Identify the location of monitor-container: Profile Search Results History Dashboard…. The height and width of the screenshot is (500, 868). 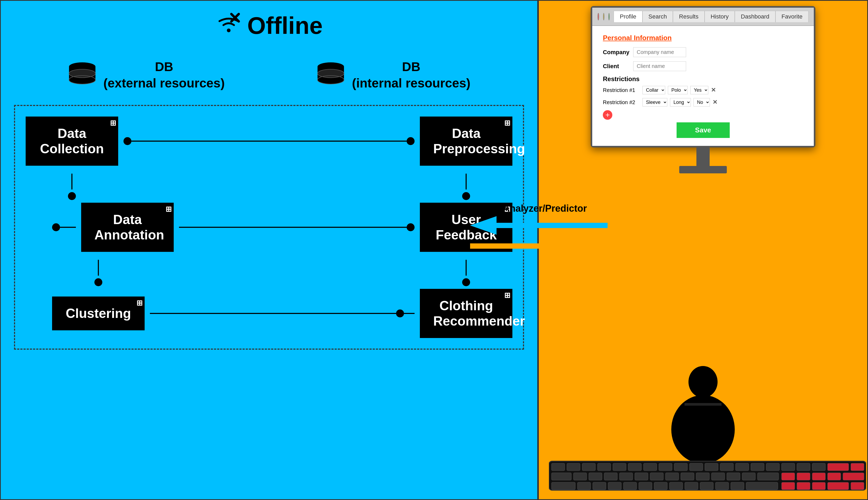
(703, 90).